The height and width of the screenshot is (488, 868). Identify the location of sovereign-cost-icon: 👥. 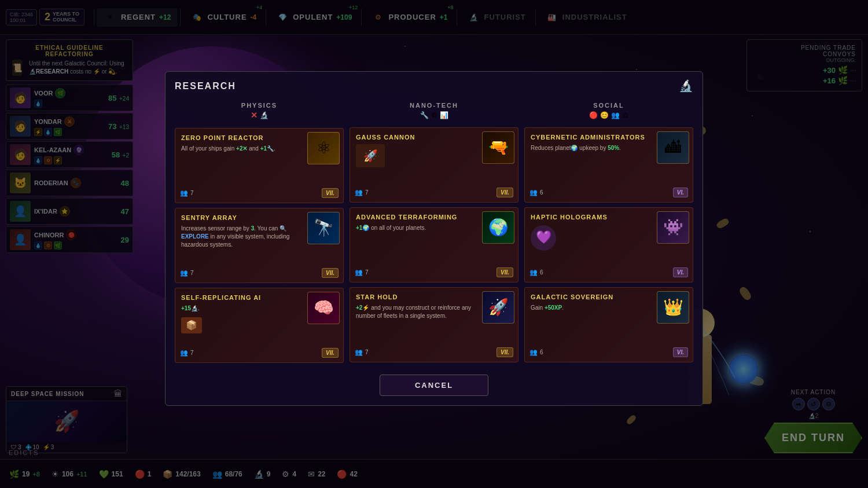
(534, 352).